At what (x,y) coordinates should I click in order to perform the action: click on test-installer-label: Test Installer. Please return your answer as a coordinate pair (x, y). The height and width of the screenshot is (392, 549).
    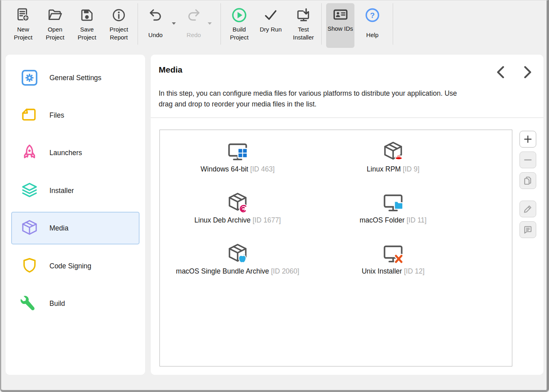
    Looking at the image, I should click on (303, 33).